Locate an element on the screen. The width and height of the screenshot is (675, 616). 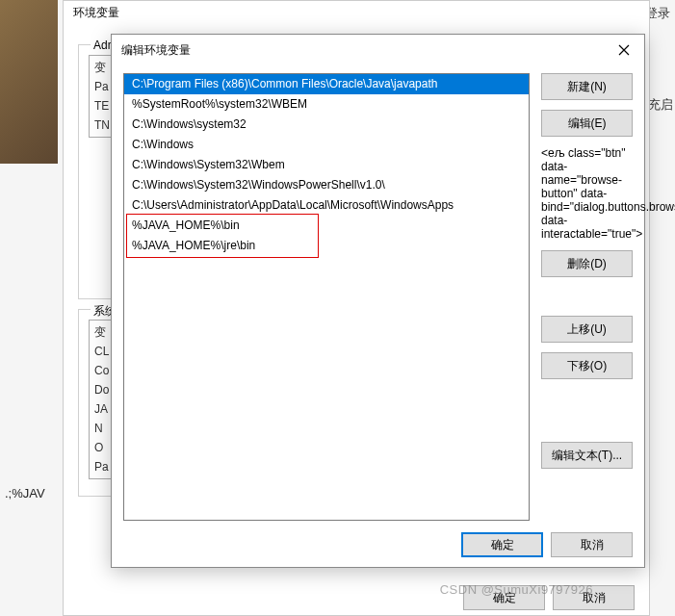
edit-dialog-title: 编辑环境变量 is located at coordinates (156, 50).